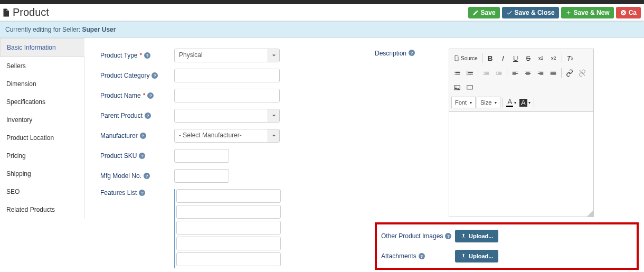 This screenshot has width=644, height=272. What do you see at coordinates (570, 58) in the screenshot?
I see `remove-format-button: Tx` at bounding box center [570, 58].